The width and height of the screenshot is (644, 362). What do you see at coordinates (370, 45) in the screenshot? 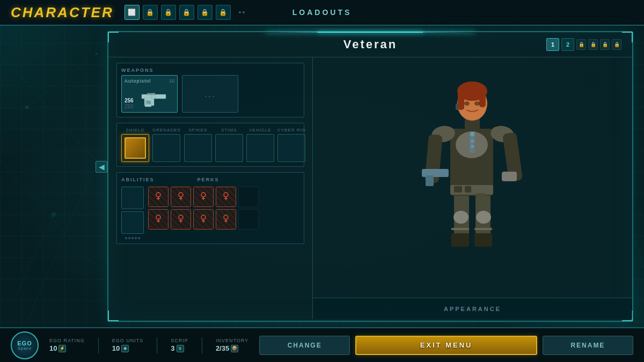
I see `character-name: Veteran` at bounding box center [370, 45].